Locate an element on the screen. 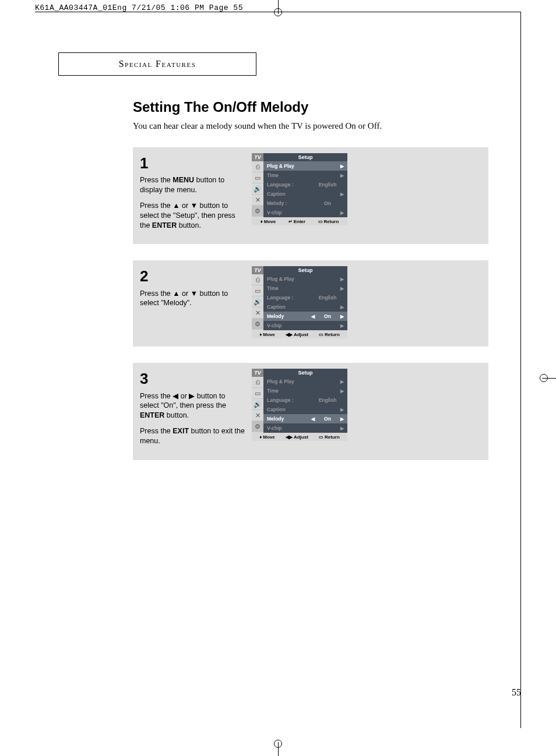 The width and height of the screenshot is (556, 756). intro-text: You can hear clear a melody sound when t… is located at coordinates (311, 126).